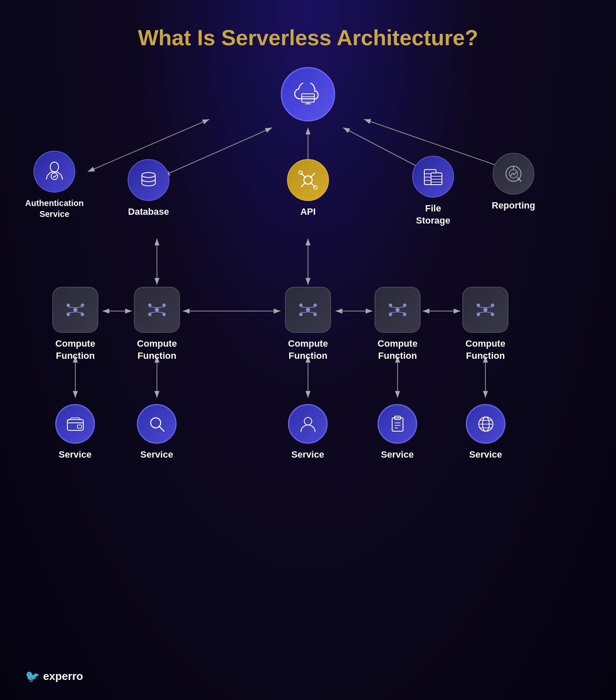 Image resolution: width=616 pixels, height=700 pixels. I want to click on compute3-node: ComputeFunction, so click(308, 324).